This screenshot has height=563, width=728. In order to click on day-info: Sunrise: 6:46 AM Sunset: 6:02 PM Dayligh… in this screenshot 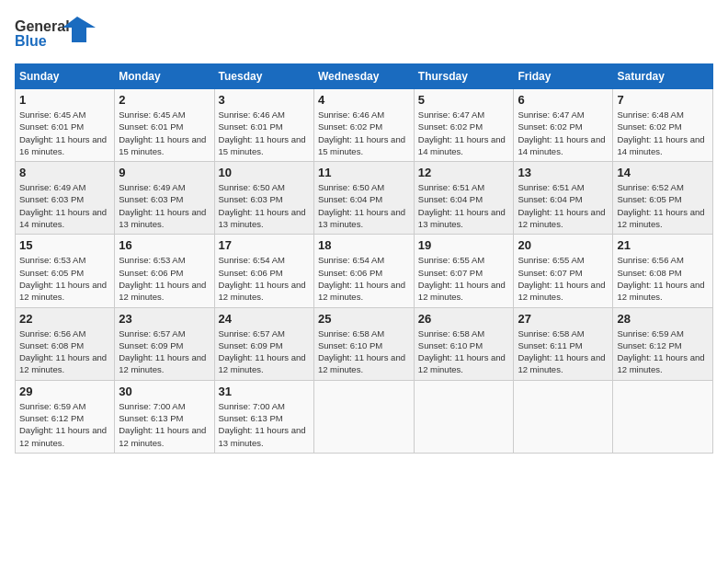, I will do `click(364, 132)`.